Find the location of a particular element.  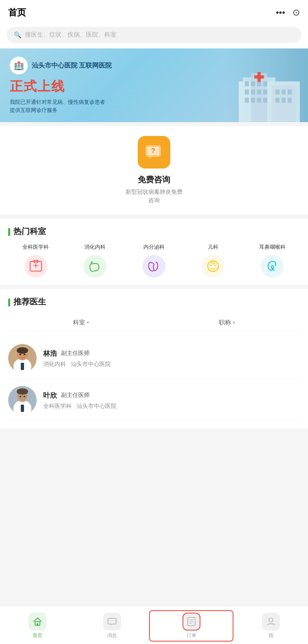

search-input-wrap: 🔍 搜医生、症状、疾病、医院、科室 is located at coordinates (154, 35).